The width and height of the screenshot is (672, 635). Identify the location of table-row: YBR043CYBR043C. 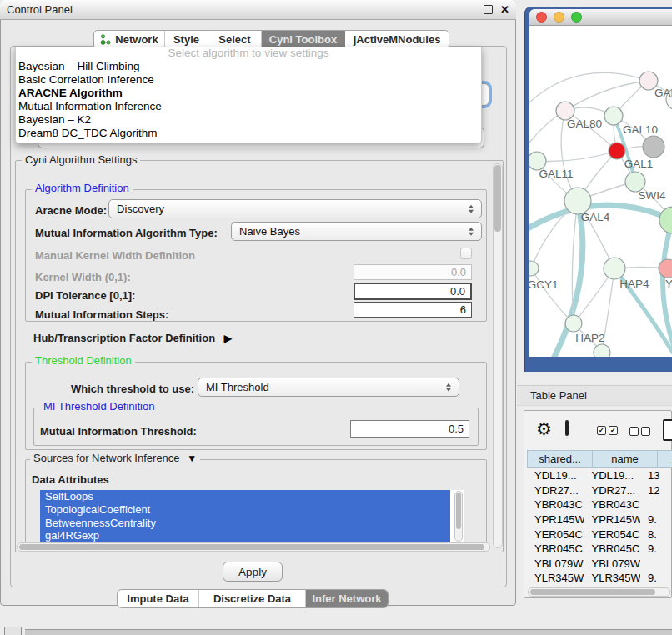
(599, 505).